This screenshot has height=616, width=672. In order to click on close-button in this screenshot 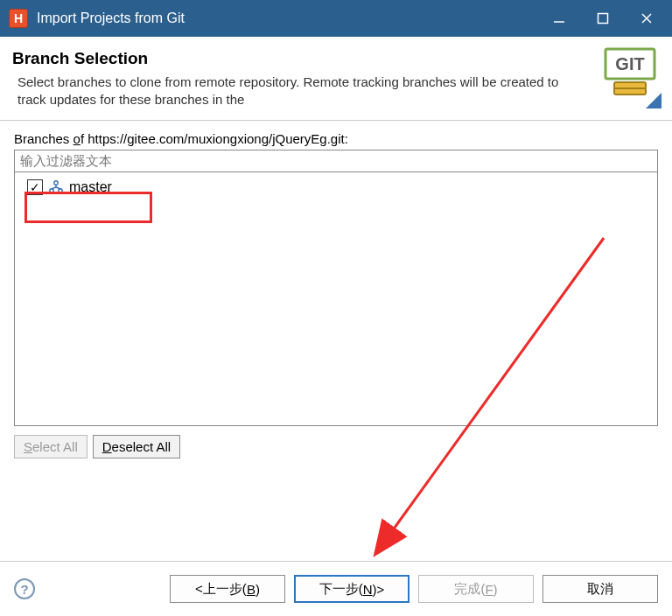, I will do `click(647, 18)`.